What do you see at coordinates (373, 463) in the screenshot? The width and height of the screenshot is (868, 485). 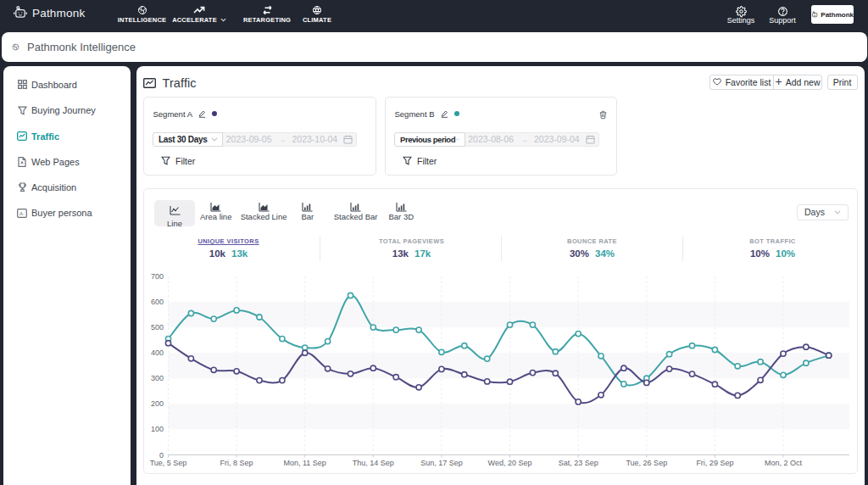 I see `svg-text: Thu, 14 Sep` at bounding box center [373, 463].